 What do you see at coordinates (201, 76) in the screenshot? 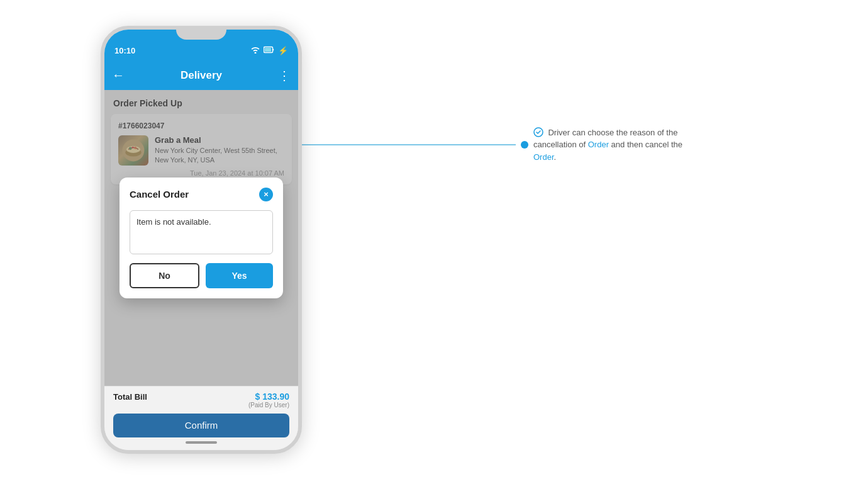
I see `nav-title: Delivery` at bounding box center [201, 76].